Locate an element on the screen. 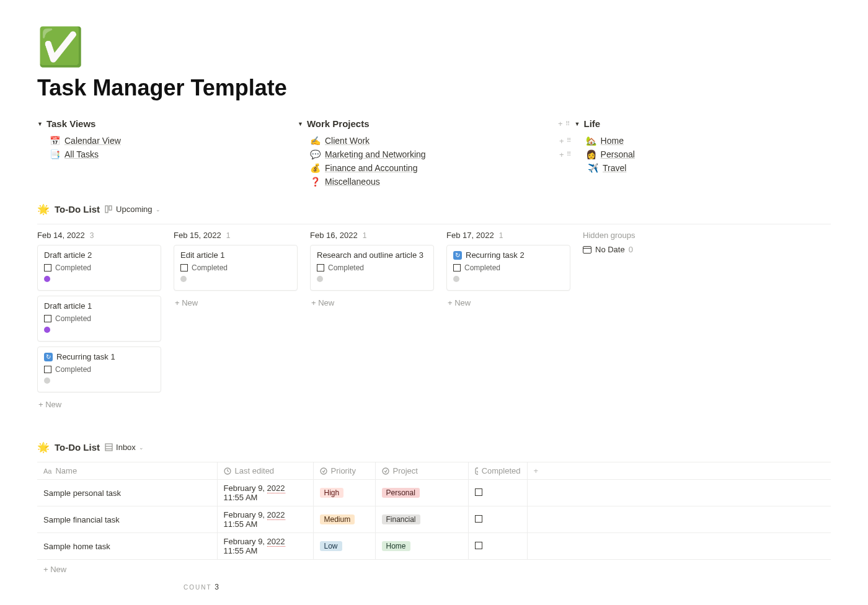 This screenshot has height=605, width=868. table-row: Sample financial taskFebruary 9, 2022 11… is located at coordinates (434, 519).